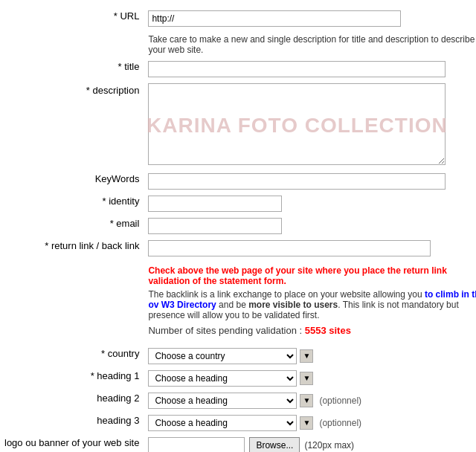 The width and height of the screenshot is (476, 452). I want to click on heading1-row: Choose a heading ▼, so click(312, 378).